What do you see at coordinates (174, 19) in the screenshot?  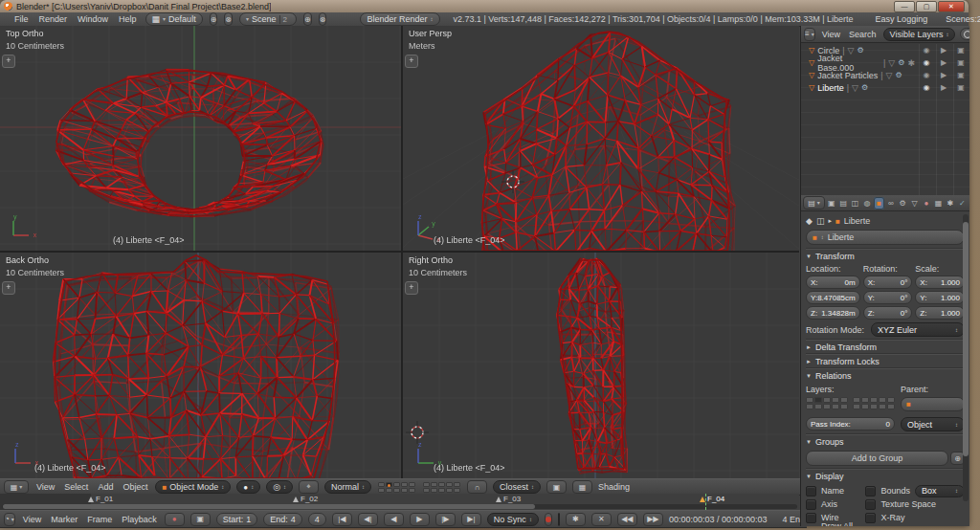 I see `screen-layout-selector: ▦ ▾ Default` at bounding box center [174, 19].